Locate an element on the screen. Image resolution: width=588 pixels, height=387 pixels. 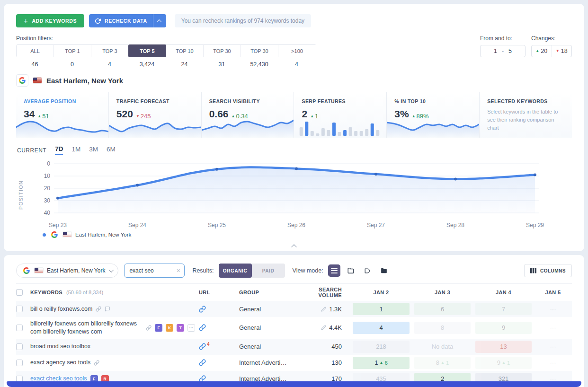
position-cell: 13 is located at coordinates (504, 347).